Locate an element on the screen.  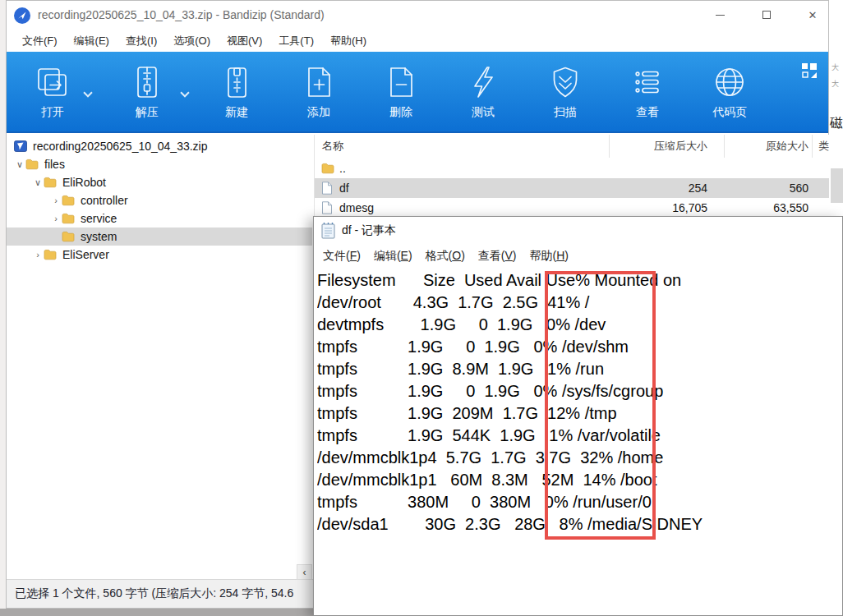
menu-view: 查看(V) is located at coordinates (498, 256).